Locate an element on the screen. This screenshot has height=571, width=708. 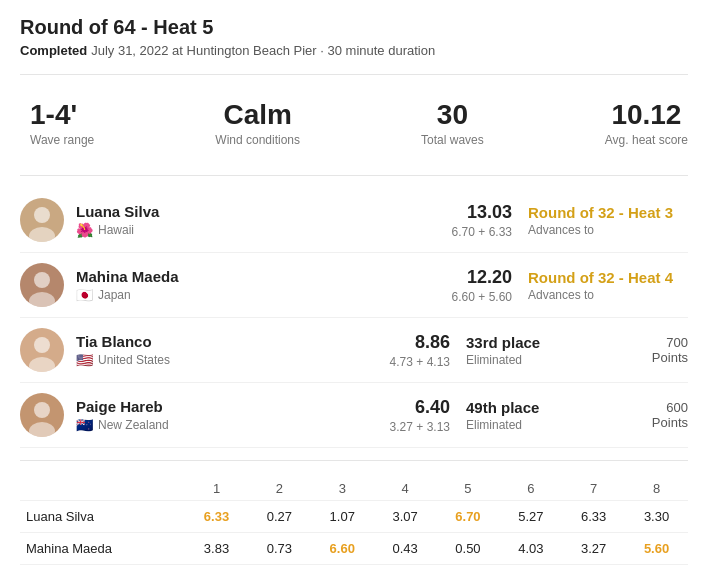
row-name: Mahina Maeda is located at coordinates (102, 549).